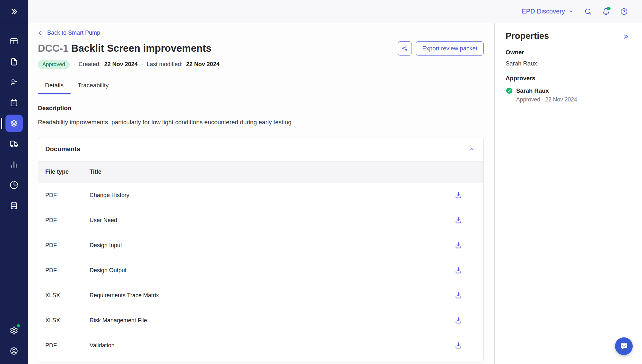  What do you see at coordinates (14, 12) in the screenshot?
I see `sidebar-expand-button` at bounding box center [14, 12].